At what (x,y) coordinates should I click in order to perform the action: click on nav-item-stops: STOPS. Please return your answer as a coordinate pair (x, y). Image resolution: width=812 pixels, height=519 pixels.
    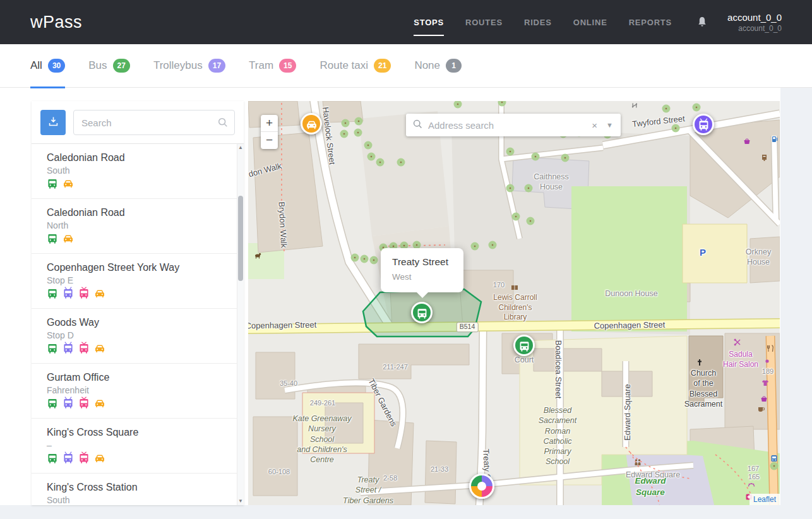
    Looking at the image, I should click on (429, 22).